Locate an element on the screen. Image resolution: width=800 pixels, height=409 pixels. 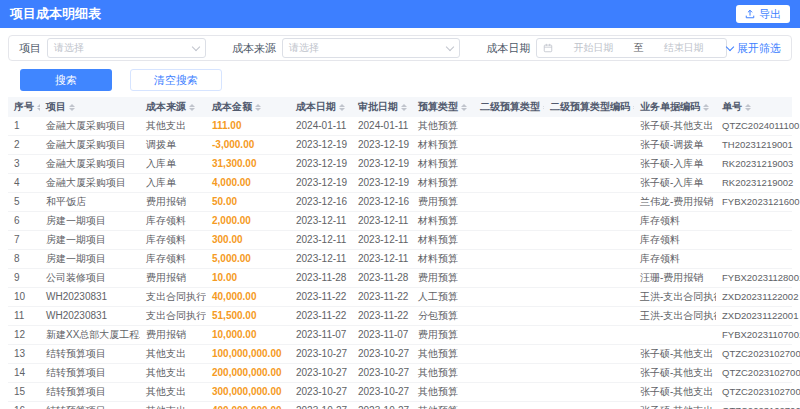
cell-business_doc_code is located at coordinates (675, 336).